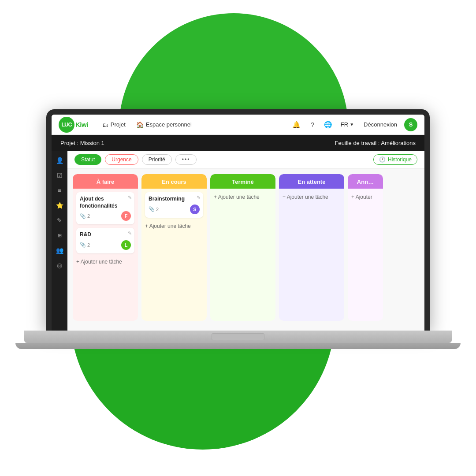 The image size is (476, 476). Describe the element at coordinates (73, 125) in the screenshot. I see `logo: LUC Kiwi` at that location.